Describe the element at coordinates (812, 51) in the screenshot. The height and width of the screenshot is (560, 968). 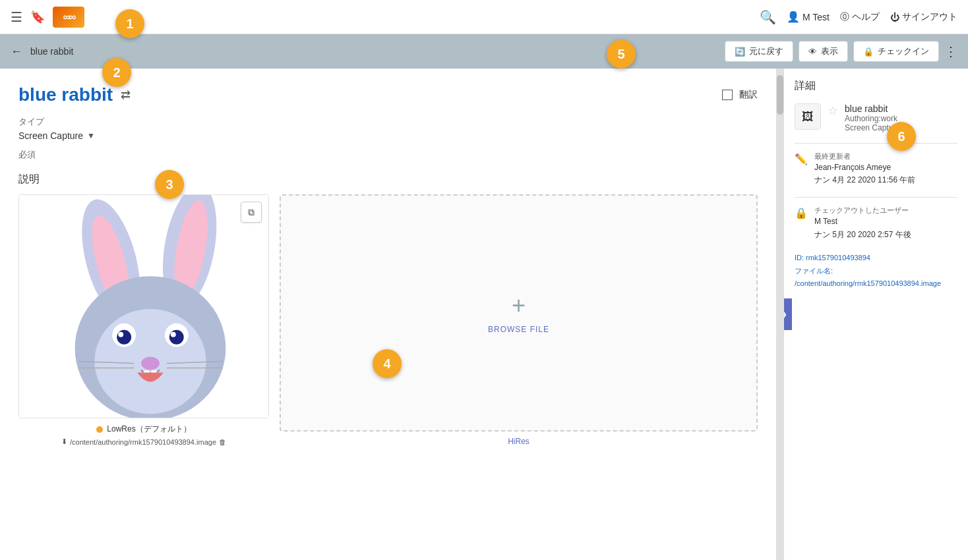
I see `eye-icon: 👁` at that location.